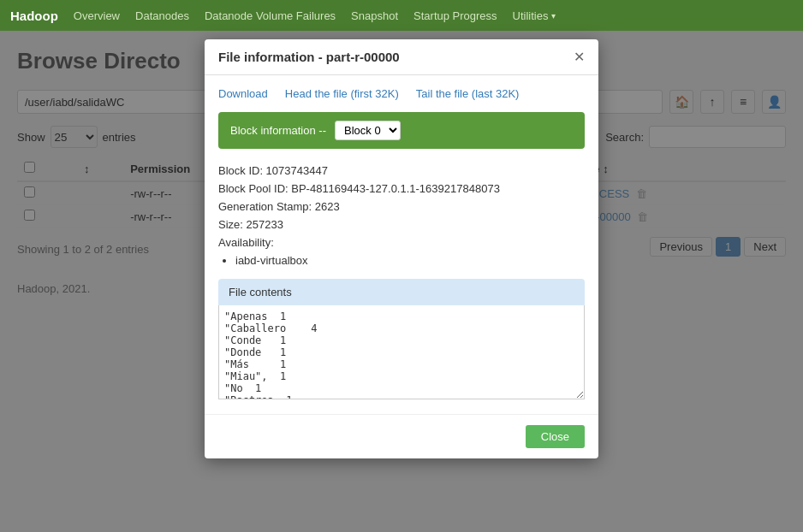 This screenshot has width=803, height=532. Describe the element at coordinates (410, 260) in the screenshot. I see `availability-host: iabd-virtualbox` at that location.